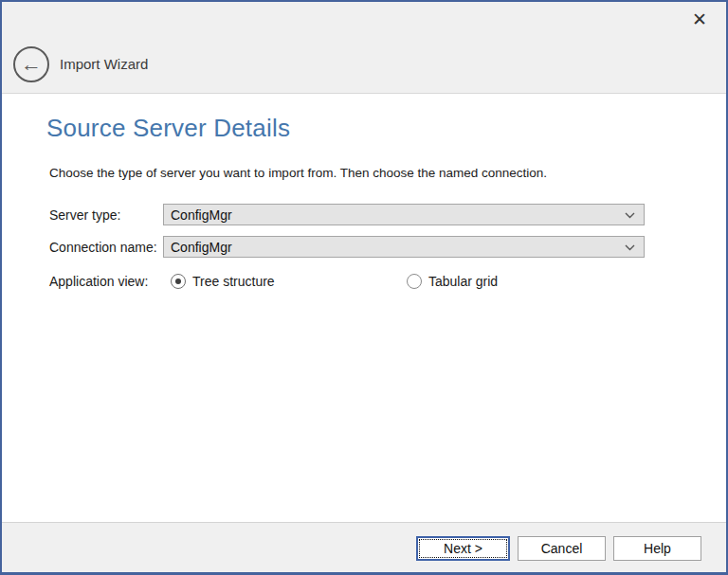 This screenshot has height=575, width=728. What do you see at coordinates (388, 246) in the screenshot?
I see `form: Server type: ConfigMgr Connection name: …` at bounding box center [388, 246].